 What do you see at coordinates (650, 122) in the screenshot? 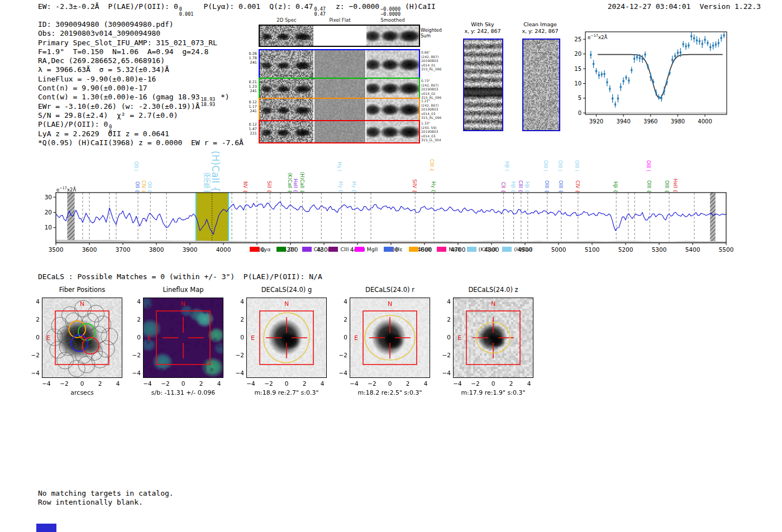
I see `inset-x-tick-label: 3960` at bounding box center [650, 122].